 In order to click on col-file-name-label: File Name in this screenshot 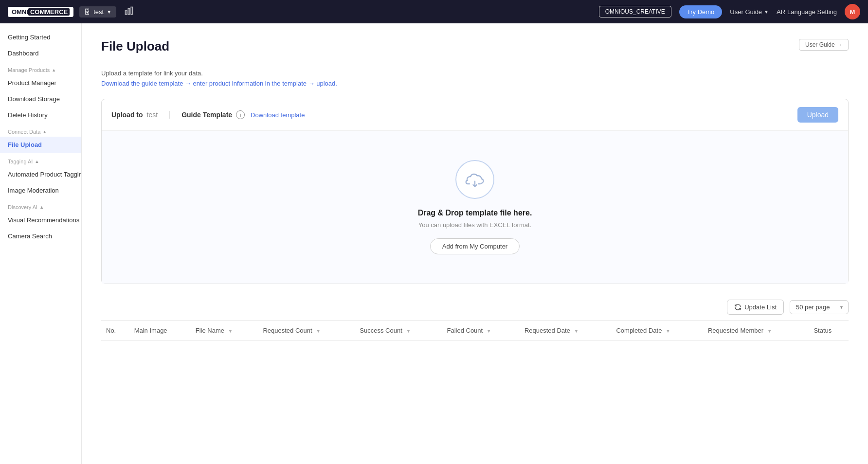, I will do `click(210, 331)`.